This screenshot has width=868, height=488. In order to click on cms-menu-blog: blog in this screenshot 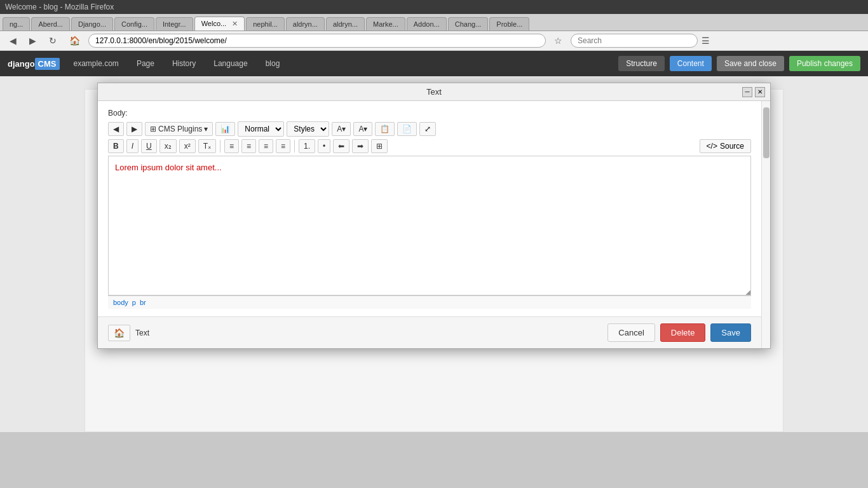, I will do `click(273, 64)`.